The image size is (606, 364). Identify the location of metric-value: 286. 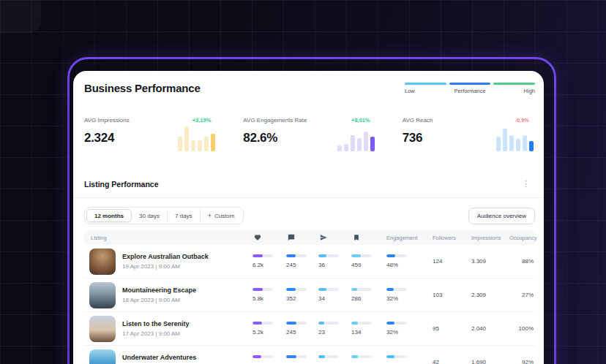
(356, 298).